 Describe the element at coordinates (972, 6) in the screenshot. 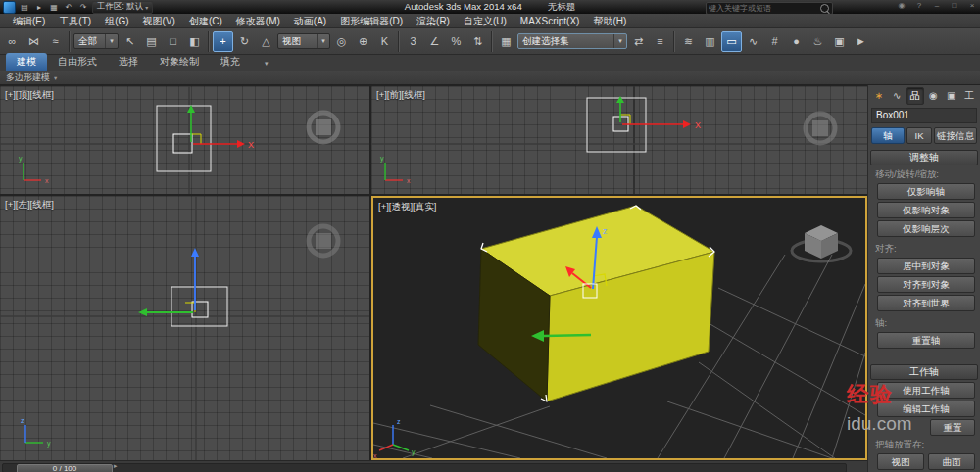

I see `close-icon: ×` at that location.